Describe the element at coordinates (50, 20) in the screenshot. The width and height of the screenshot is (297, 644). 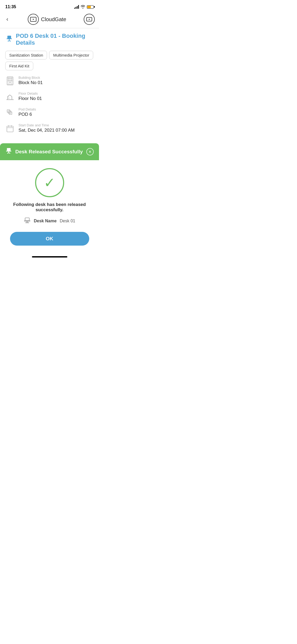
I see `nav-bar: ‹ CloudGate` at that location.